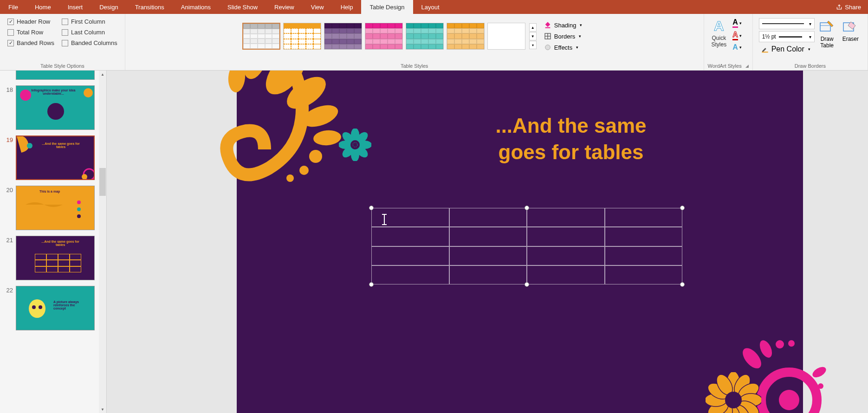  I want to click on share-button: Share, so click(849, 7).